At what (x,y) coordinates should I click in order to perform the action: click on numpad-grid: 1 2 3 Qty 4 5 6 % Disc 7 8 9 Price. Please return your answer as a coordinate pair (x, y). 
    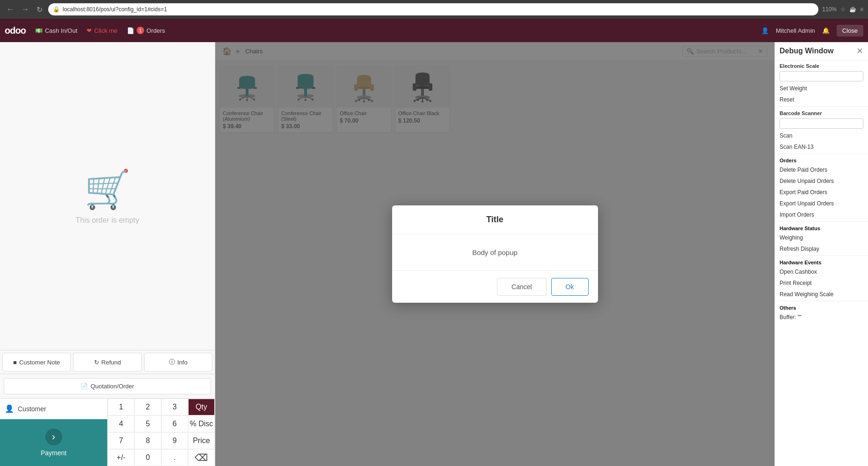
    Looking at the image, I should click on (161, 432).